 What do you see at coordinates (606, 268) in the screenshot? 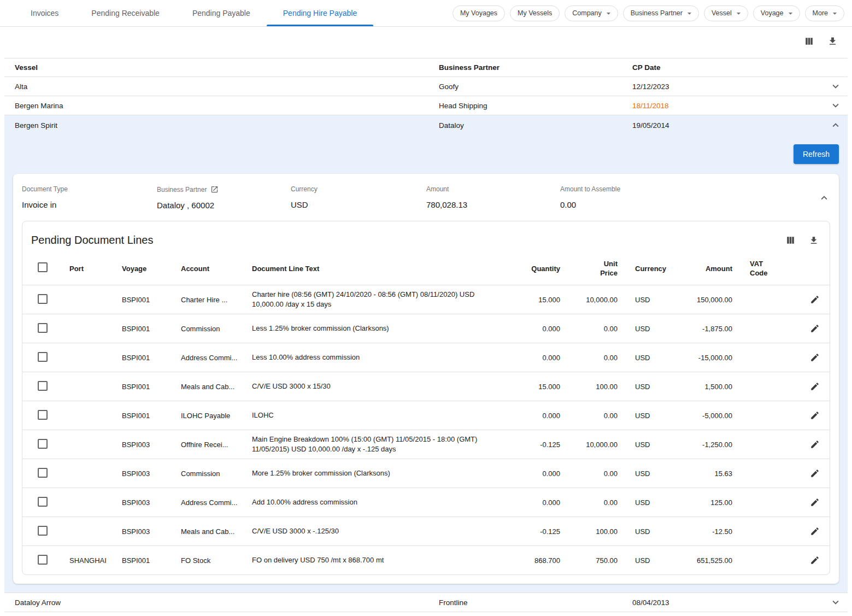
I see `unit-price-column-header: Unit Price` at bounding box center [606, 268].